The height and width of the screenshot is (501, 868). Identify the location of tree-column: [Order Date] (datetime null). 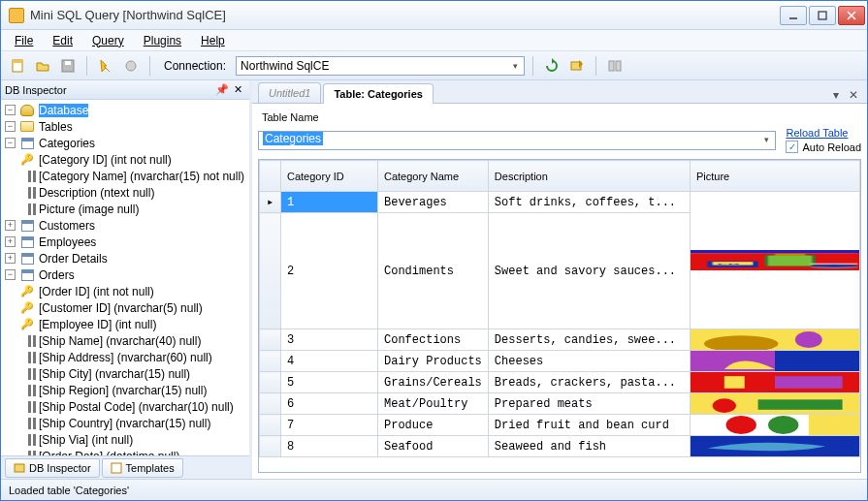
(125, 452).